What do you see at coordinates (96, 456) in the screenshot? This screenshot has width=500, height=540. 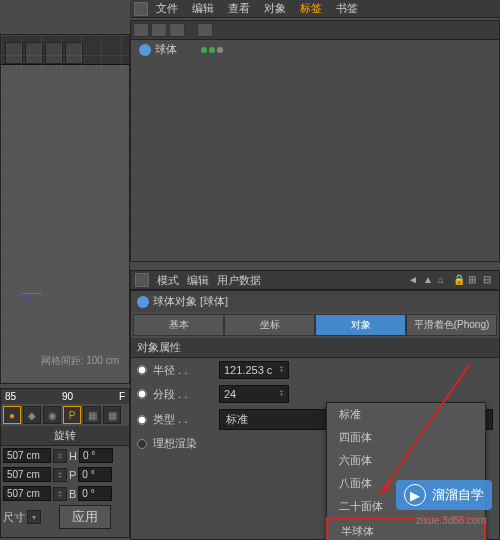 I see `rot-h-input` at bounding box center [96, 456].